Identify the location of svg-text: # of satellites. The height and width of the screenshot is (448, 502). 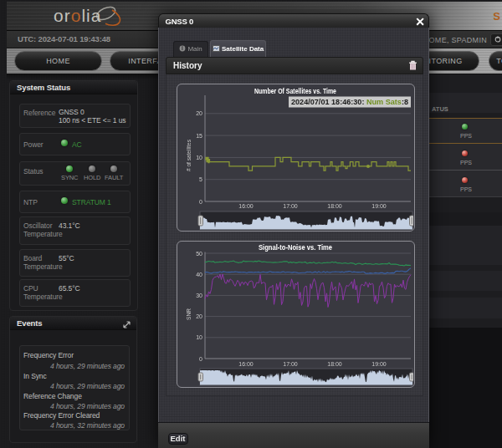
(189, 155).